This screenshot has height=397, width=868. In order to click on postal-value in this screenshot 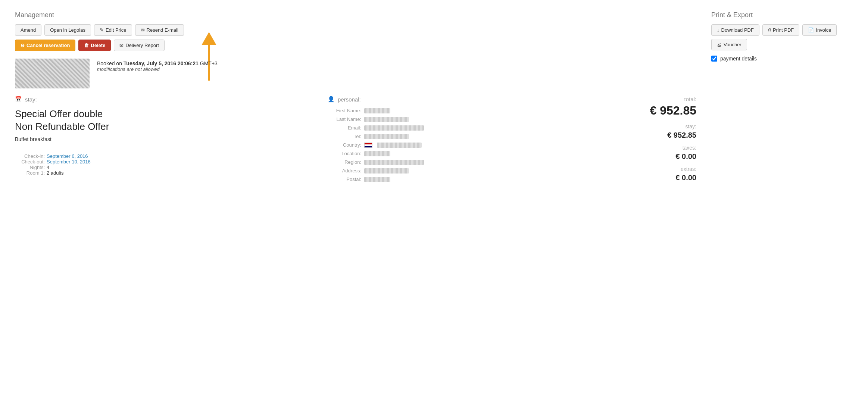, I will do `click(377, 179)`.